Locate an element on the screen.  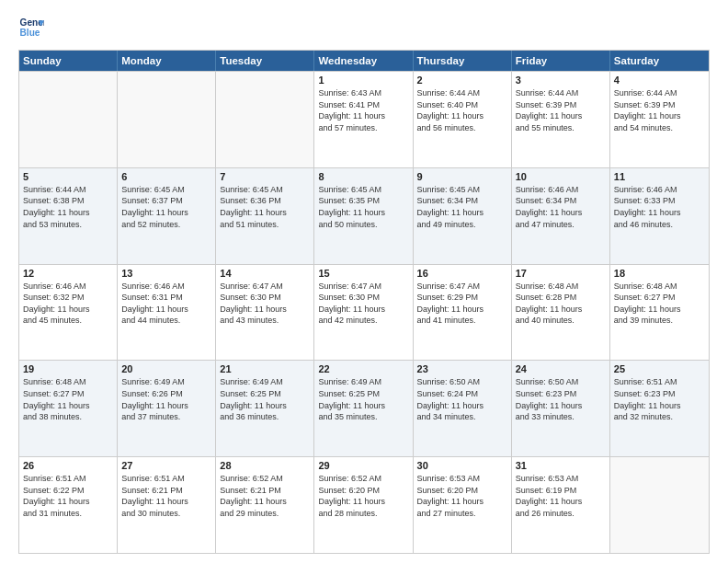
day-number: 9 is located at coordinates (462, 177).